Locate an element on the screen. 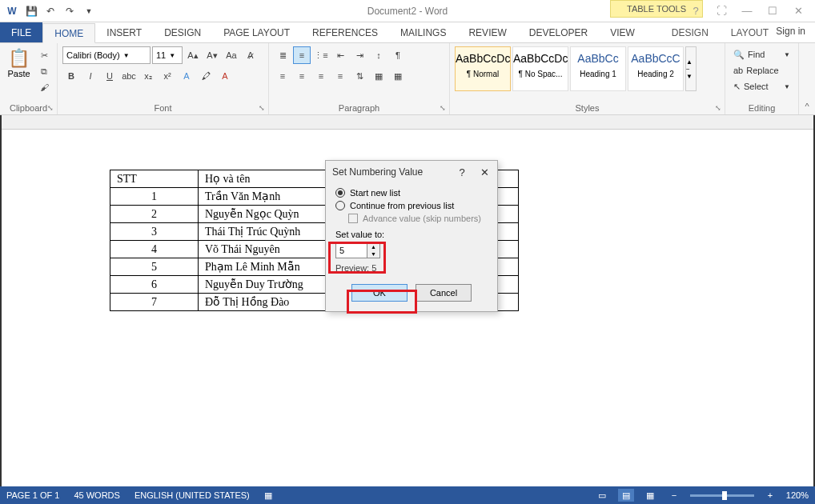  dialog-close-icon: ✕ is located at coordinates (484, 172).